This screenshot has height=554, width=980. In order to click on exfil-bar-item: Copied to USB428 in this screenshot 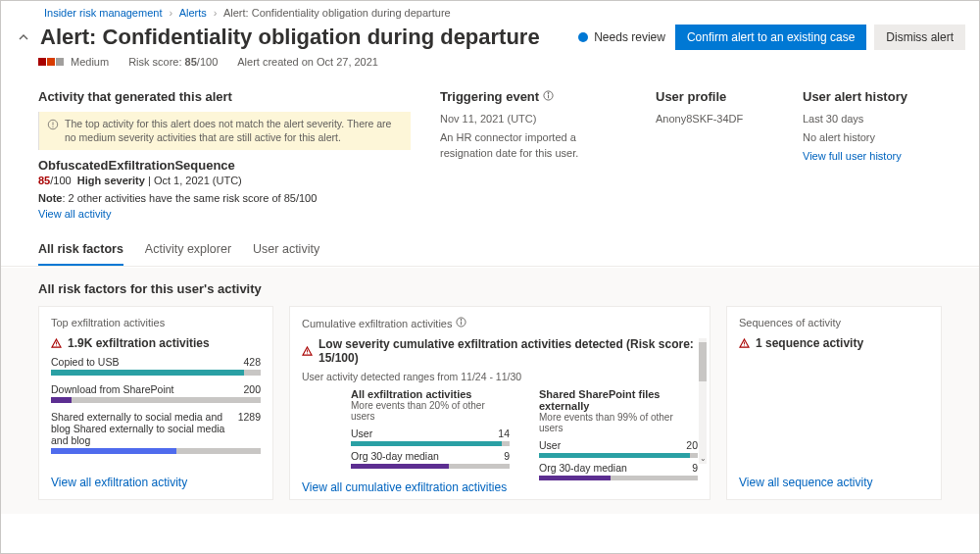, I will do `click(156, 366)`.